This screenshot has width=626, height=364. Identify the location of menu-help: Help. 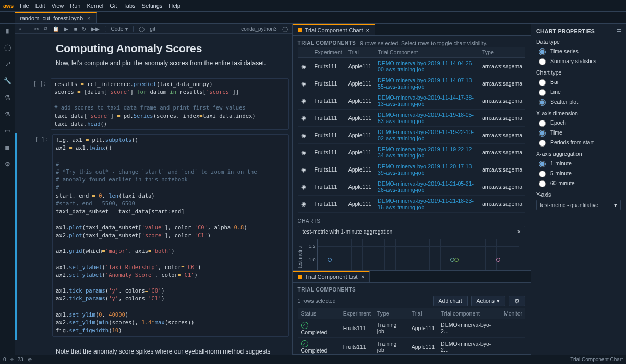
(174, 6).